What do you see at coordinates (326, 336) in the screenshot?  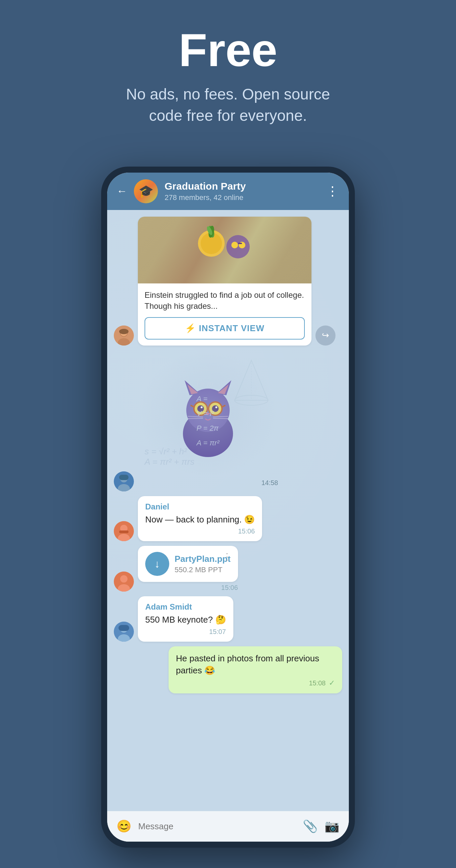 I see `share-button: ↪` at bounding box center [326, 336].